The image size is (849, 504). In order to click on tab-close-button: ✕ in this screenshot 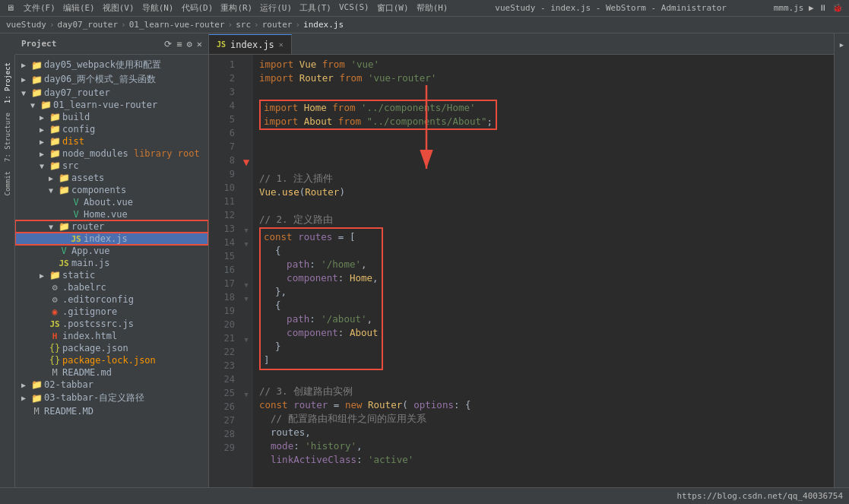, I will do `click(281, 44)`.